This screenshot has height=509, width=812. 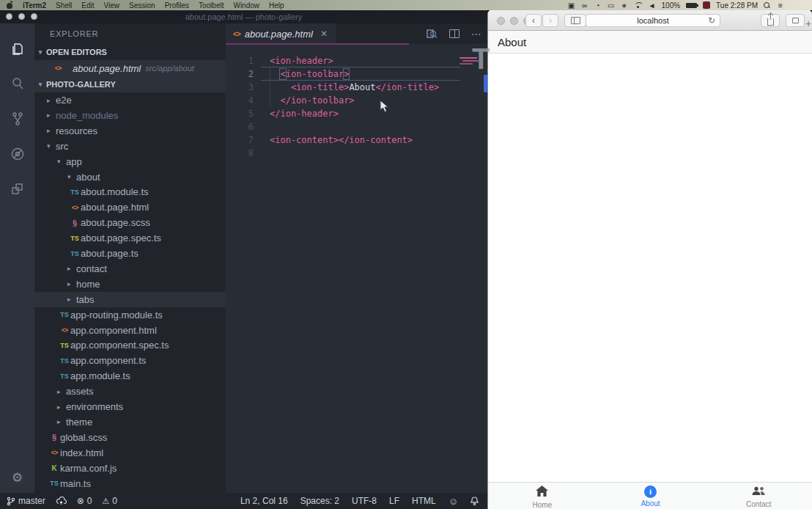 I want to click on vscode-title-bar: about.page.html — photo-gallery, so click(x=243, y=17).